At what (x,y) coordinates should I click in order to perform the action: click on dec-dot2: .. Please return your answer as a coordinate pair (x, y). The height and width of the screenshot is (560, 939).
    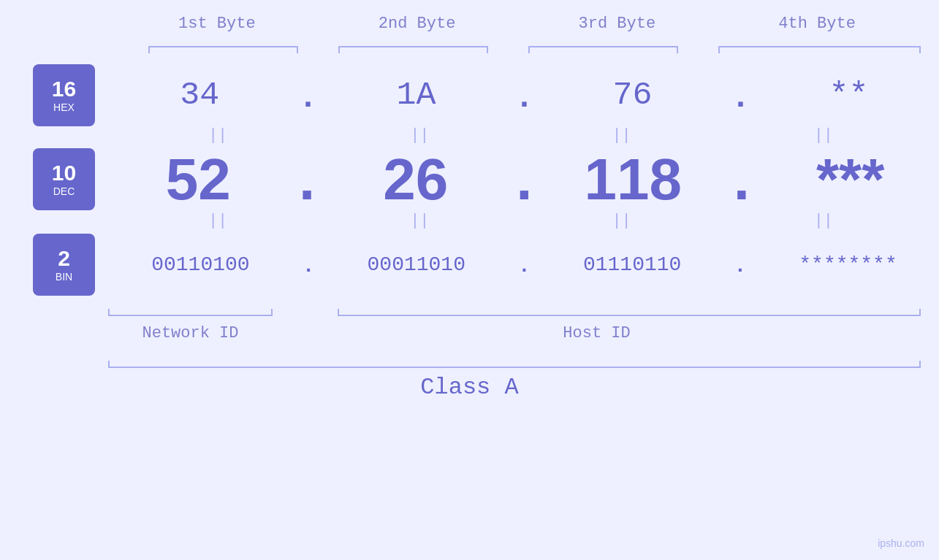
    Looking at the image, I should click on (524, 180).